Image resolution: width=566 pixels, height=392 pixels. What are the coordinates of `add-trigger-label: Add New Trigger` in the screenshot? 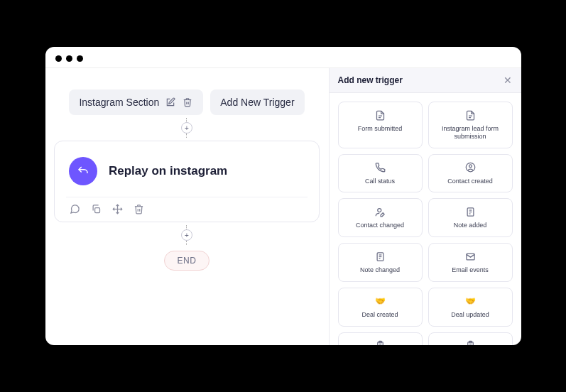 It's located at (257, 102).